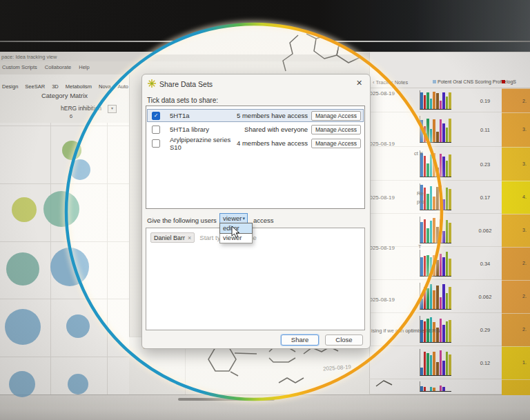  What do you see at coordinates (300, 340) in the screenshot?
I see `share-button: Share` at bounding box center [300, 340].